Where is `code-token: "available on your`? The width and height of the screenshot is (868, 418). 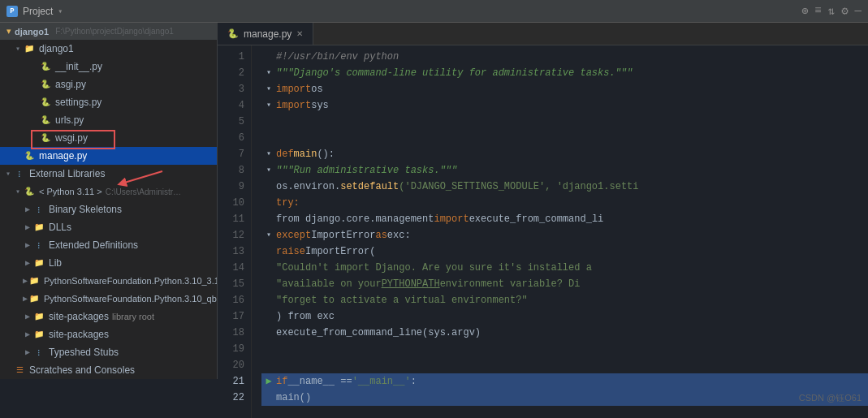
code-token: "available on your is located at coordinates (329, 284).